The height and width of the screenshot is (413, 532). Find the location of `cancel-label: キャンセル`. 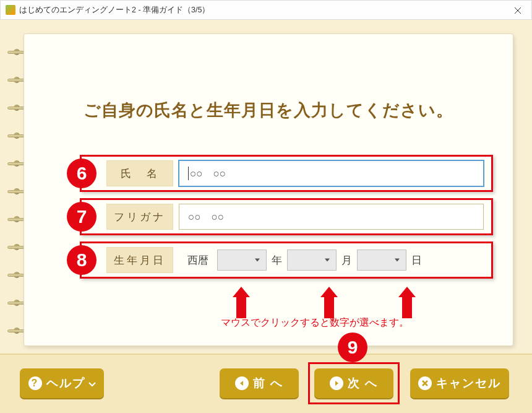

cancel-label: キャンセル is located at coordinates (469, 383).